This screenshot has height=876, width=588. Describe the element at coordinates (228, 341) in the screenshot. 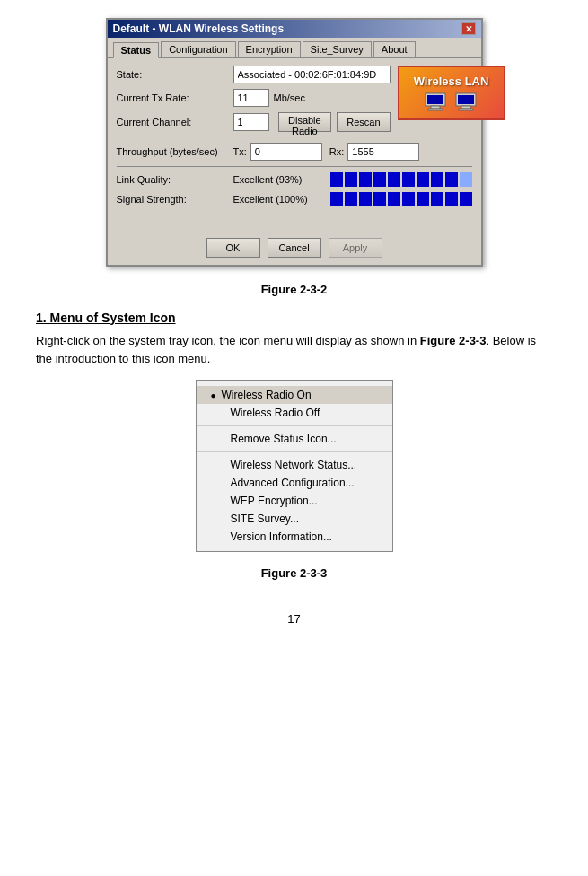

I see `section1-text-part1: Right-click on the system tray icon, the…` at that location.